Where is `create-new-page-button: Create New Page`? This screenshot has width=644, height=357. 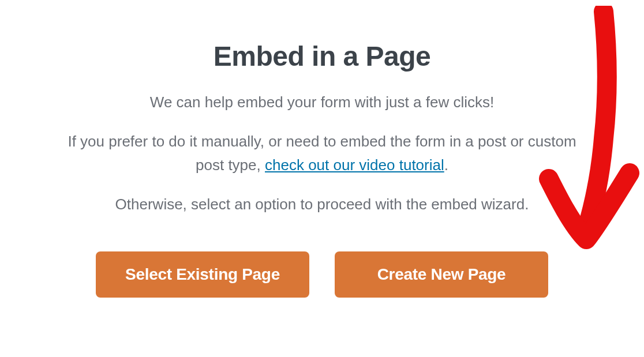
create-new-page-button: Create New Page is located at coordinates (441, 275).